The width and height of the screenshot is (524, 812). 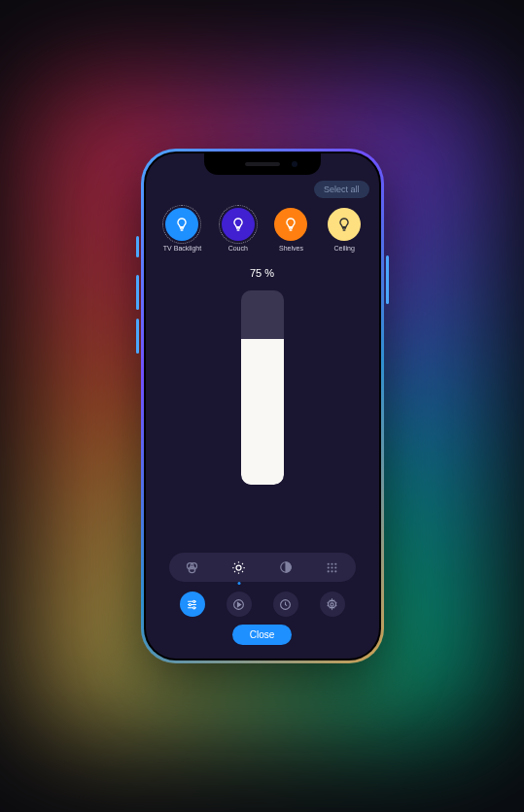 What do you see at coordinates (192, 604) in the screenshot?
I see `sliders-button` at bounding box center [192, 604].